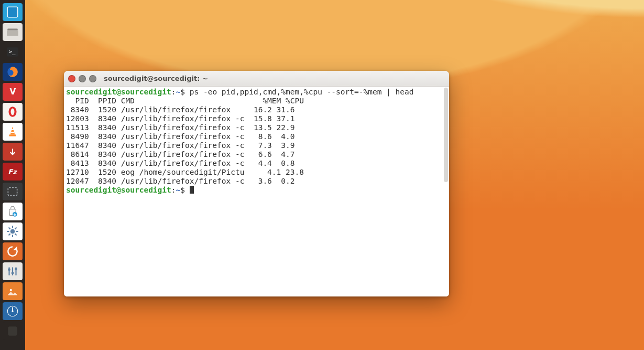  I want to click on terminal-process-row: 11513 8340 /usr/lib/firefox/firefox -c 1…, so click(257, 128).